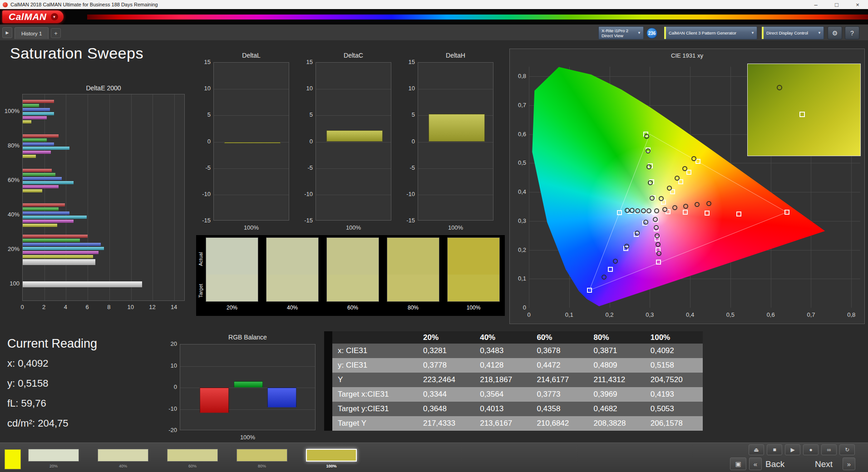 This screenshot has width=868, height=472. Describe the element at coordinates (774, 450) in the screenshot. I see `transport-stop-button: ■` at that location.